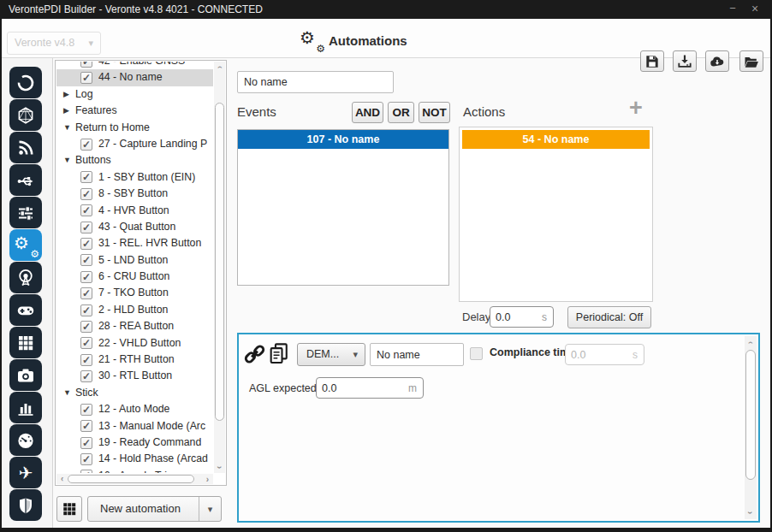 The image size is (772, 532). I want to click on tree-row: ✓2 - HLD Button, so click(135, 310).